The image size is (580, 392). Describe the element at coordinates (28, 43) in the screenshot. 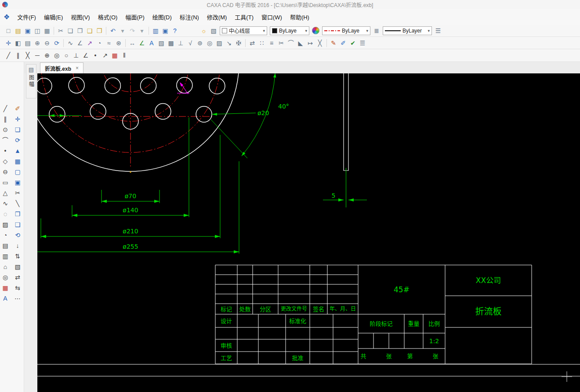

I see `zoom-all-icon: ▤` at that location.